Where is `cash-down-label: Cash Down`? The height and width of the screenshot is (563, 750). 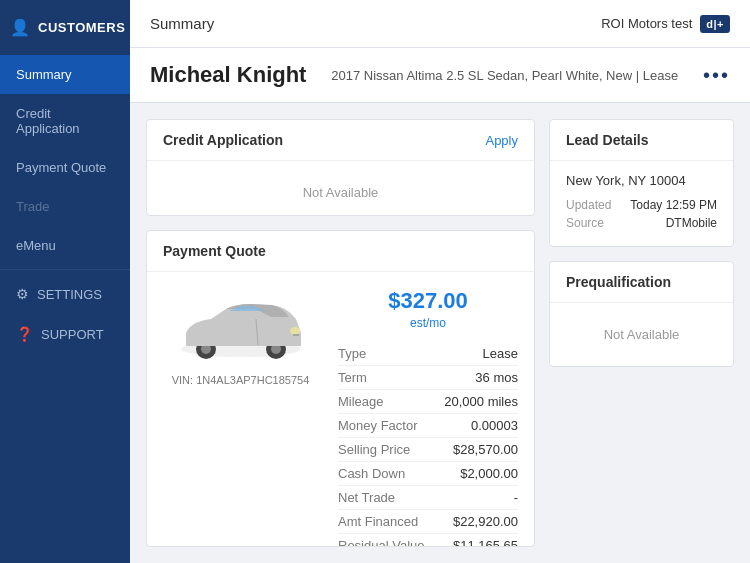
cash-down-label: Cash Down is located at coordinates (372, 474).